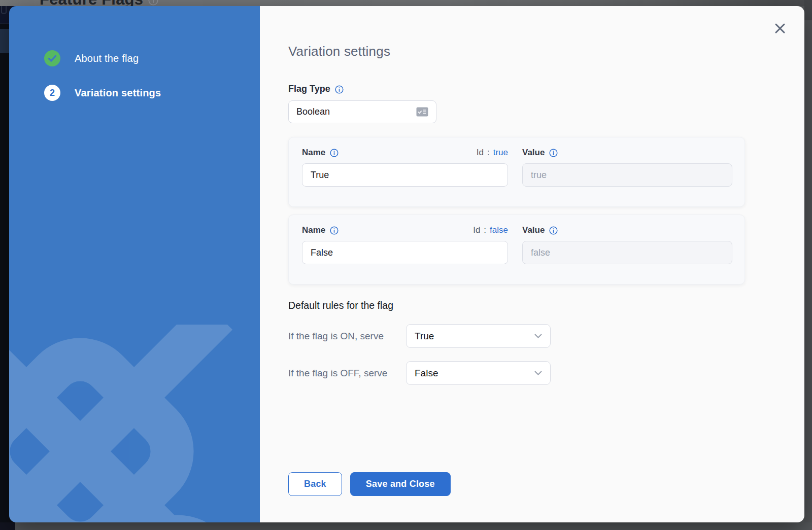 This screenshot has height=530, width=812. I want to click on background-bottom-edge, so click(406, 526).